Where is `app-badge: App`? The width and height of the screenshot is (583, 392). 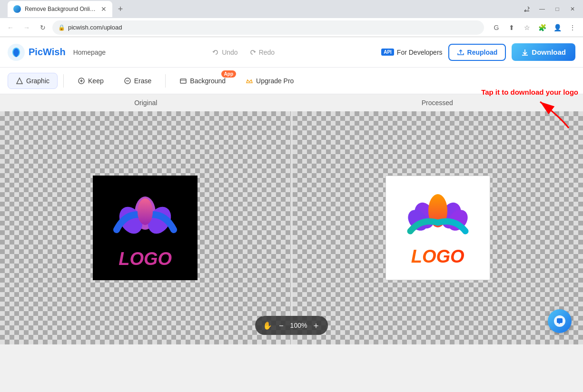
app-badge: App is located at coordinates (228, 74).